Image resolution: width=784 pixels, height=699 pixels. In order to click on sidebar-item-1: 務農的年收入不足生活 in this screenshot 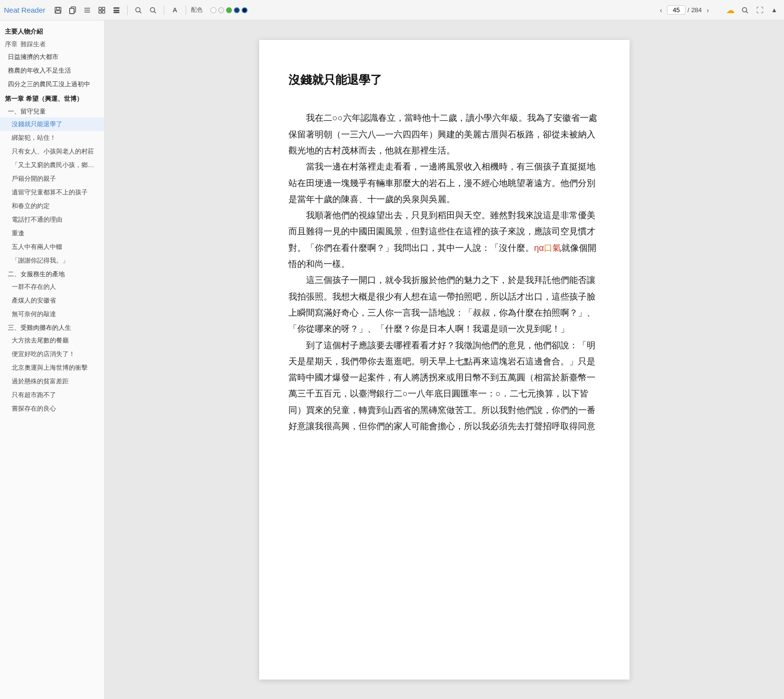, I will do `click(52, 71)`.